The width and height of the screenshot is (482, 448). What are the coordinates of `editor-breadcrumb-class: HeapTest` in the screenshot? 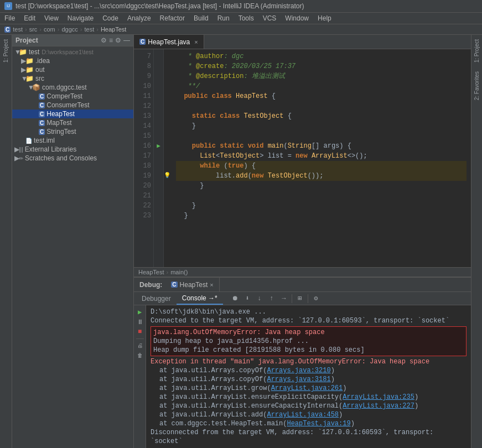 It's located at (151, 272).